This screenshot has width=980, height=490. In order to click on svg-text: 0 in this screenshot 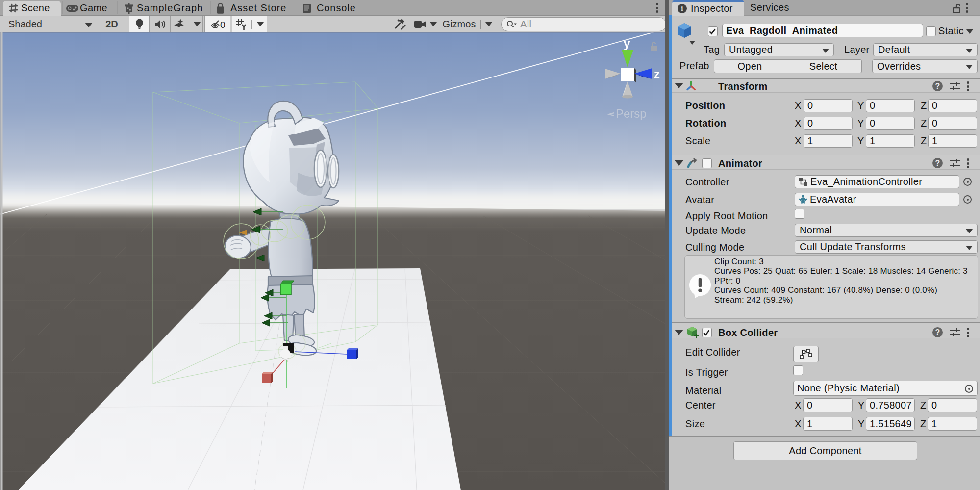, I will do `click(223, 25)`.